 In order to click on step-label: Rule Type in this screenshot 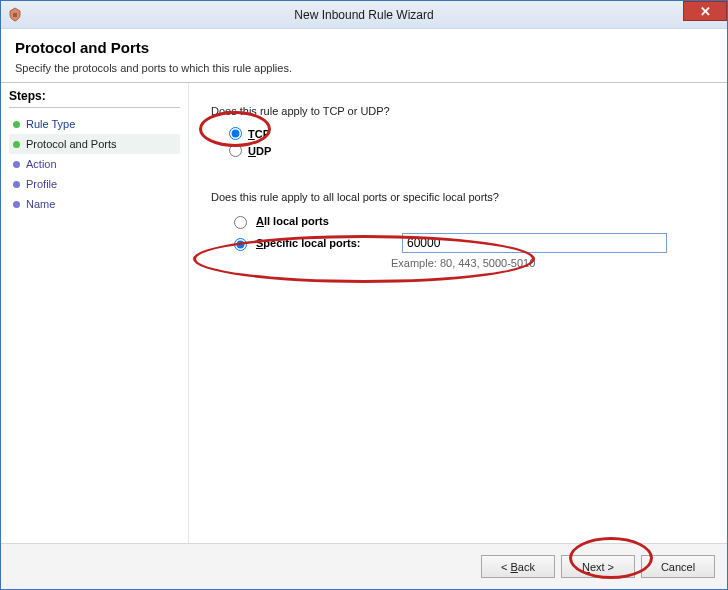, I will do `click(50, 124)`.